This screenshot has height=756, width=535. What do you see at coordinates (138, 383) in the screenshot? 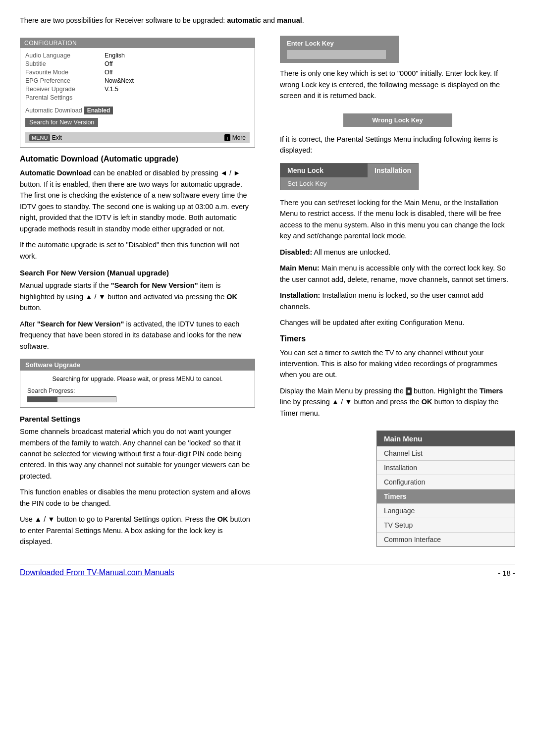
I see `software-upgrade-box: Software Upgrade Searching for upgrade. …` at bounding box center [138, 383].